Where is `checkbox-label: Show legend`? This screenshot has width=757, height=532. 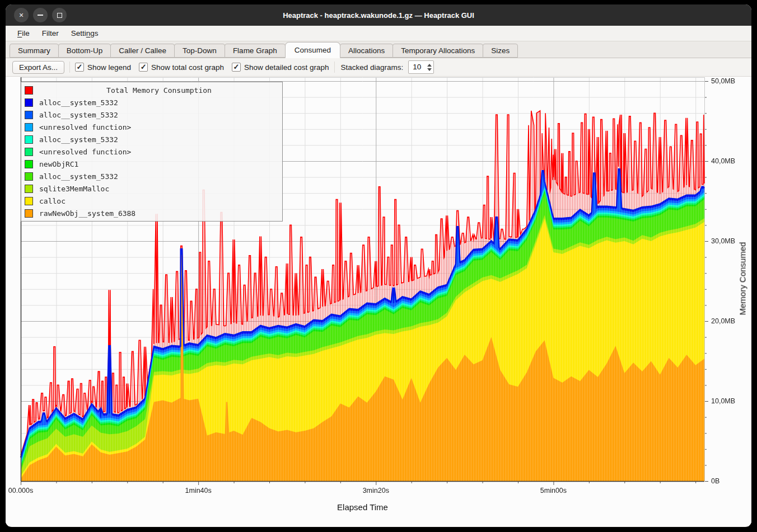
checkbox-label: Show legend is located at coordinates (109, 67).